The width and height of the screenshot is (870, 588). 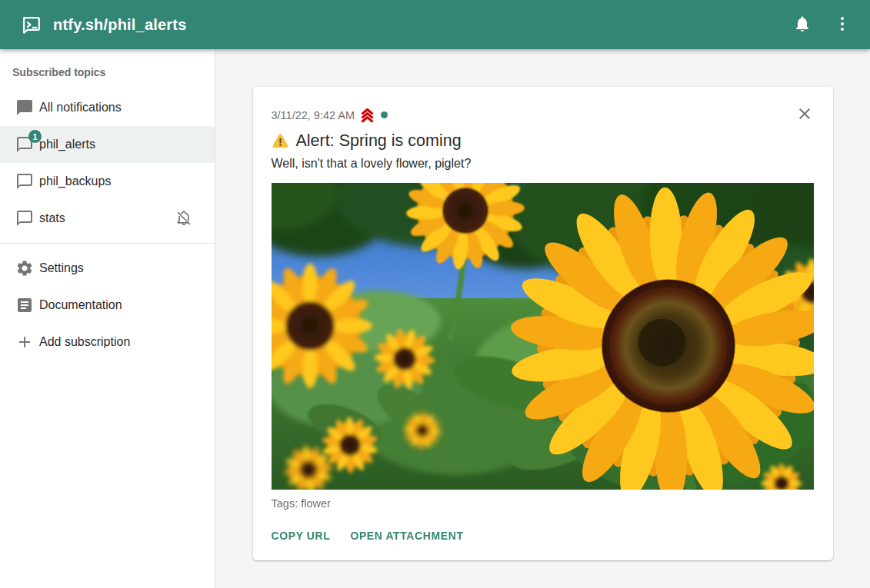 I want to click on sidebar-item-label: phil_alerts, so click(x=68, y=145).